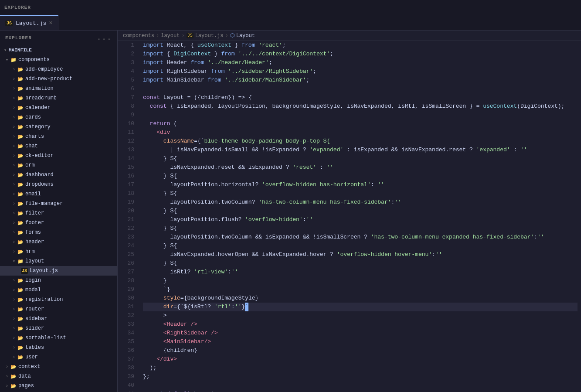  Describe the element at coordinates (39, 156) in the screenshot. I see `item-label: ck-editor` at that location.